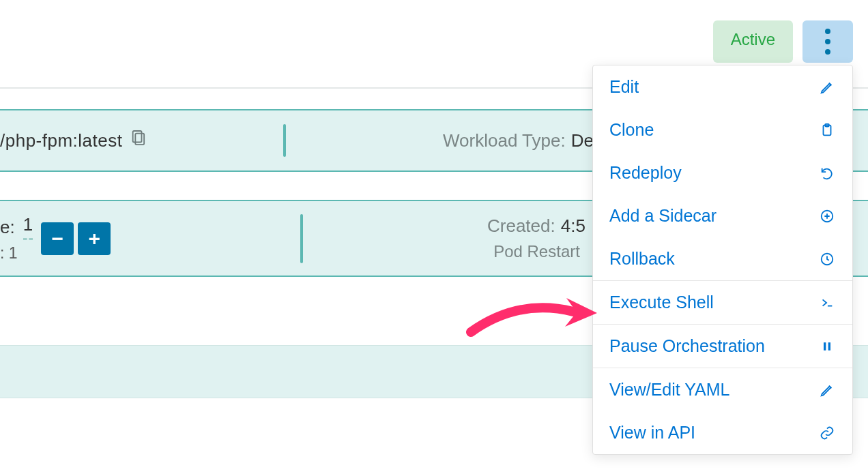  I want to click on menu-item-rollback: Rollback, so click(723, 259).